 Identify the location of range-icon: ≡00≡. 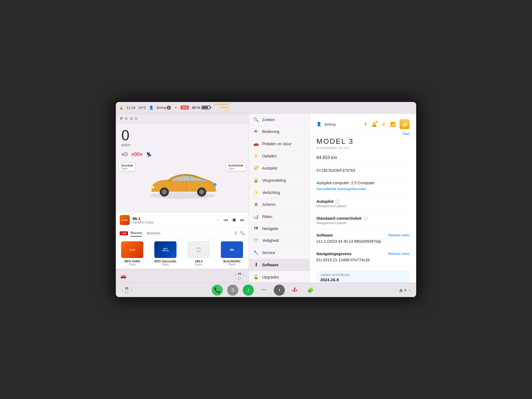
(137, 155).